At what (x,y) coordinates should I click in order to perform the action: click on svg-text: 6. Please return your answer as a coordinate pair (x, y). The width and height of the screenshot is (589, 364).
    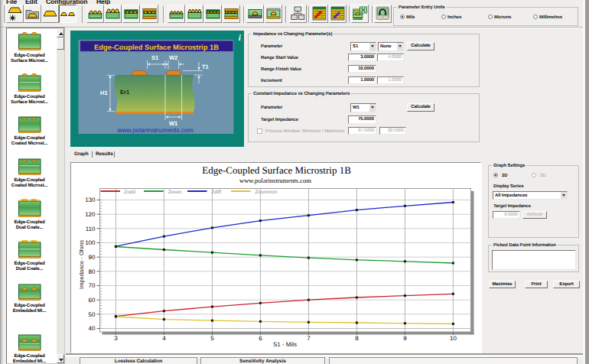
    Looking at the image, I should click on (260, 338).